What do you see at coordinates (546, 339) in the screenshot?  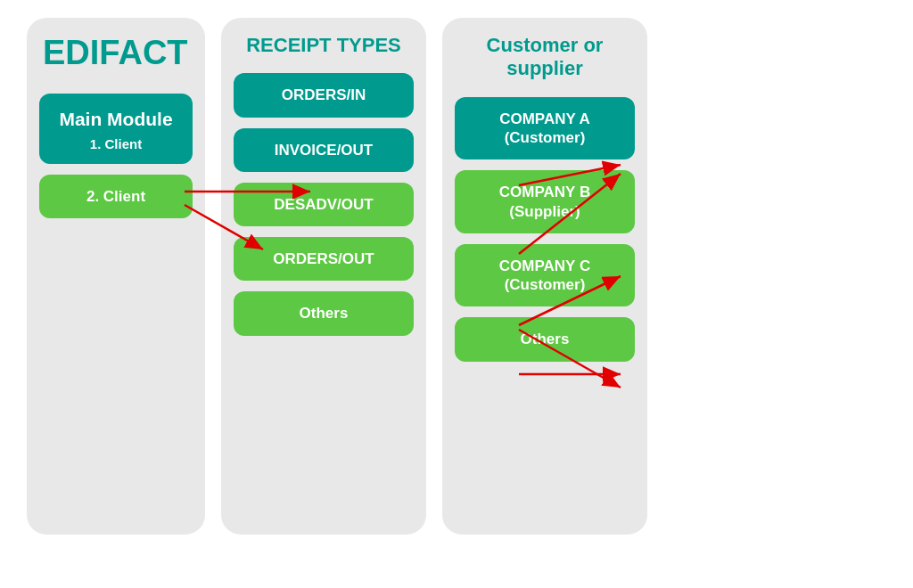 I see `customer-others-label: Others` at bounding box center [546, 339].